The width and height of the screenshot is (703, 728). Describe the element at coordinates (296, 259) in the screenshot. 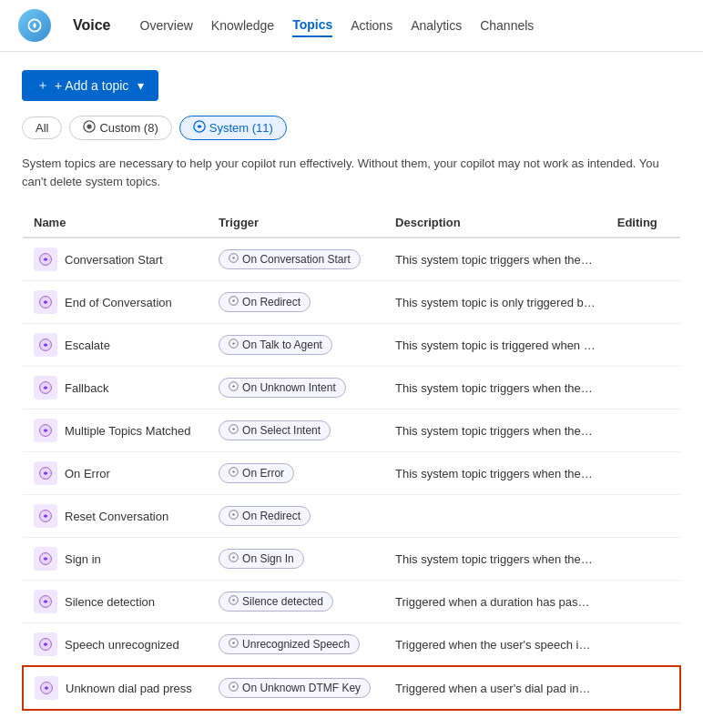

I see `topic-trigger-cell: On Conversation Start` at that location.